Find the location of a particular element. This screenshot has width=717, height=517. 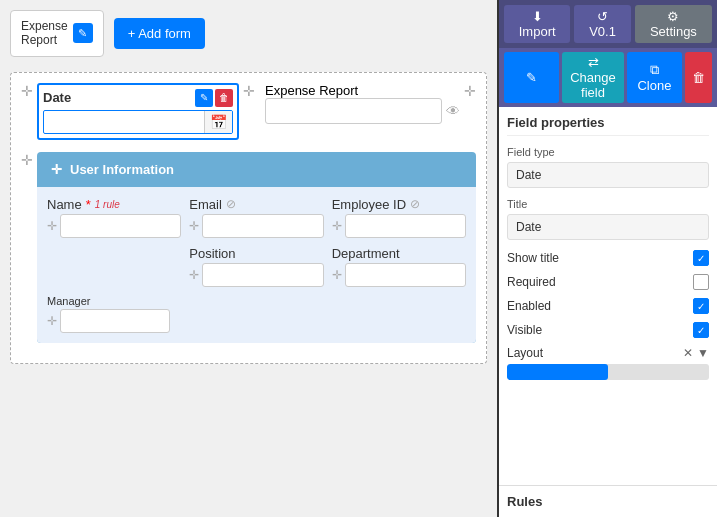

expense-right-handle: ✛ is located at coordinates (470, 91).